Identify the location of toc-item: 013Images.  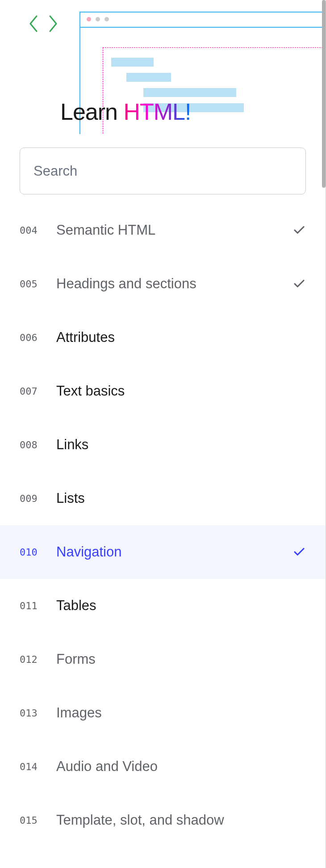
(163, 713).